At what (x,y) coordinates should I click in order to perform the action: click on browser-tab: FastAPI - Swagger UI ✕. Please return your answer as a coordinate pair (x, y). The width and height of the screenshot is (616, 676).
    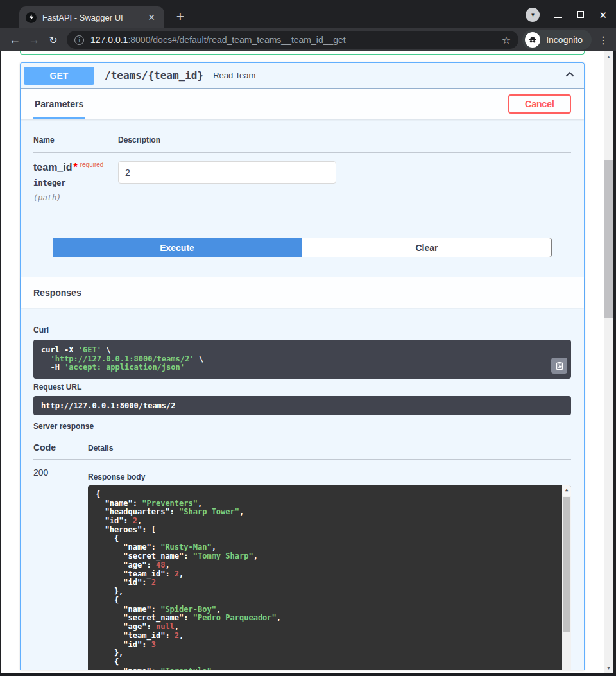
    Looking at the image, I should click on (92, 17).